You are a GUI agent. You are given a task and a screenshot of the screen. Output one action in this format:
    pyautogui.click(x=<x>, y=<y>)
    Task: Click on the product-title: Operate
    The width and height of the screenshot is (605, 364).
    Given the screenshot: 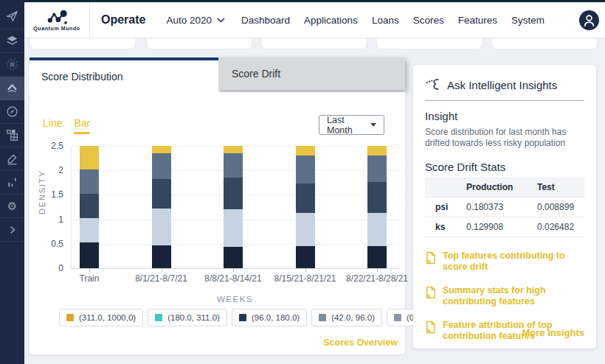 What is the action you would take?
    pyautogui.click(x=123, y=20)
    